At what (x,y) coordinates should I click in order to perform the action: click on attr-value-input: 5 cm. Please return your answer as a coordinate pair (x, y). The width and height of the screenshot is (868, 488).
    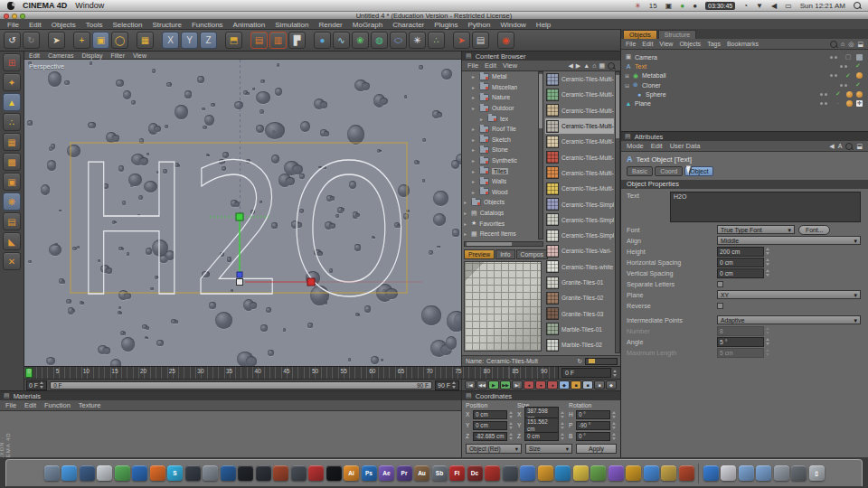
    Looking at the image, I should click on (741, 352).